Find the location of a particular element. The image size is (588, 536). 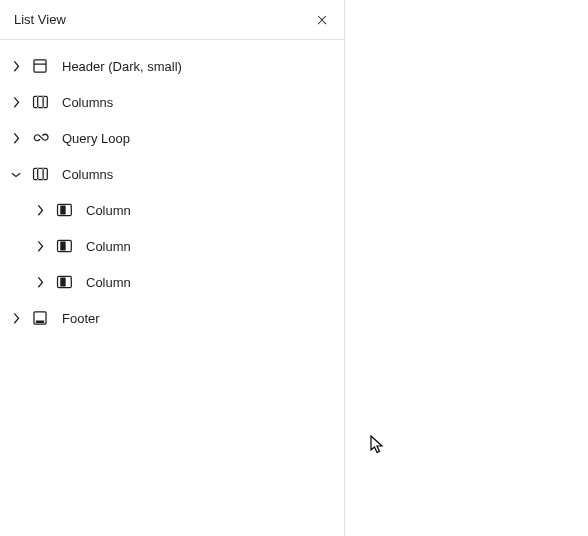

close-button is located at coordinates (322, 20).